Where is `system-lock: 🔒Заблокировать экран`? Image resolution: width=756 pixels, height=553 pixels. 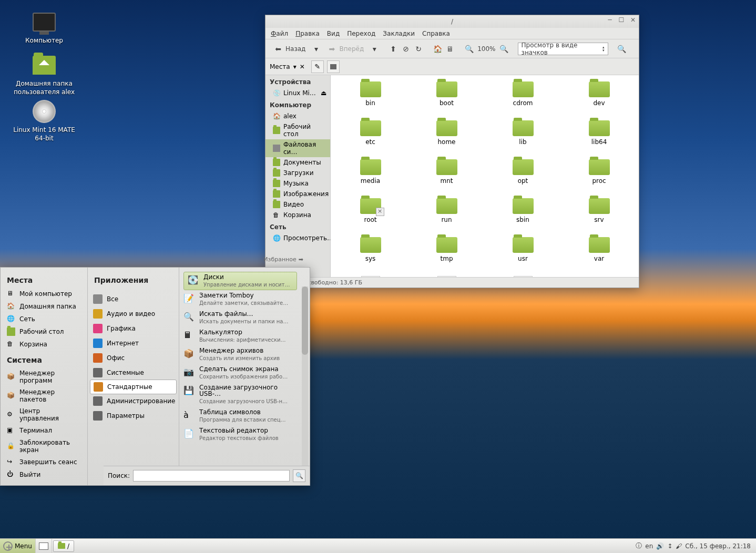
system-lock: 🔒Заблокировать экран is located at coordinates (44, 446).